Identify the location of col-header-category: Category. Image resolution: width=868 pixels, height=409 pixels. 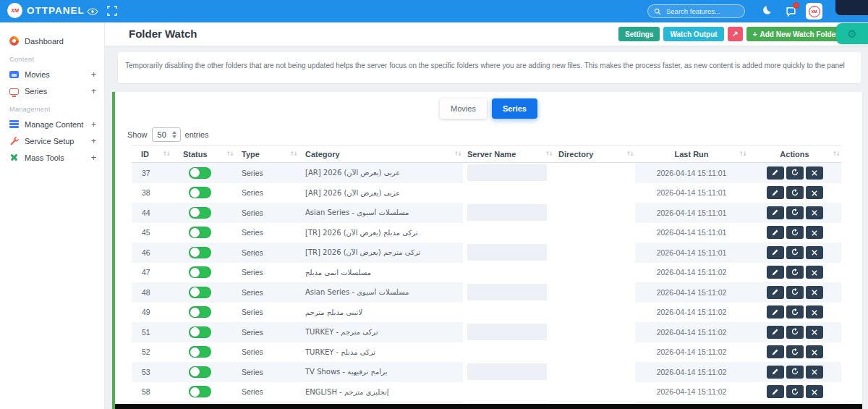
(380, 154).